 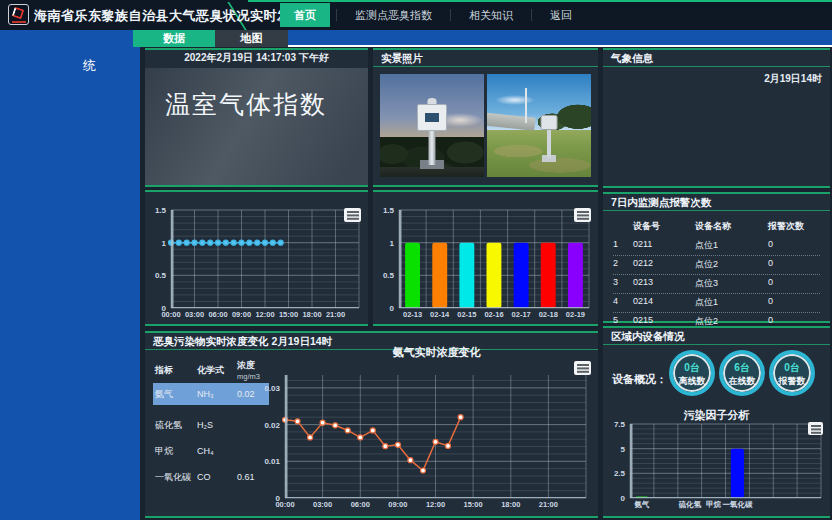 What do you see at coordinates (716, 284) in the screenshot?
I see `alarm-table-row: 30213点位30` at bounding box center [716, 284].